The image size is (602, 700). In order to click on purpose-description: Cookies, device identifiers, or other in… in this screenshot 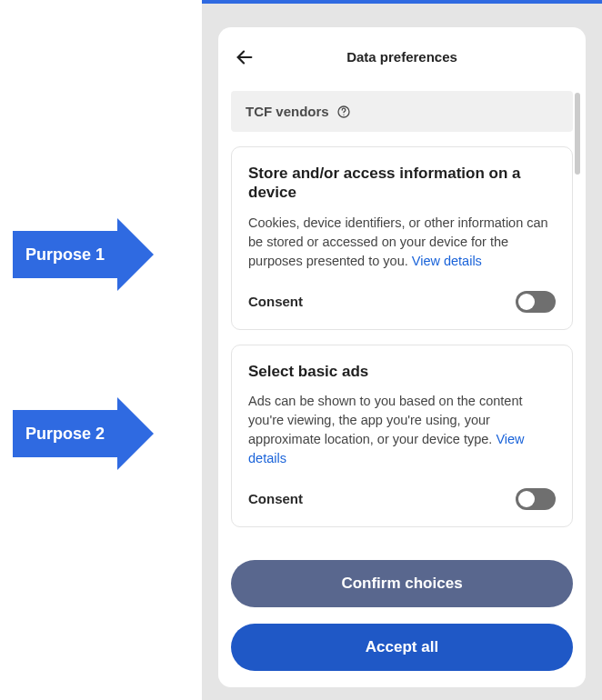, I will do `click(402, 242)`.